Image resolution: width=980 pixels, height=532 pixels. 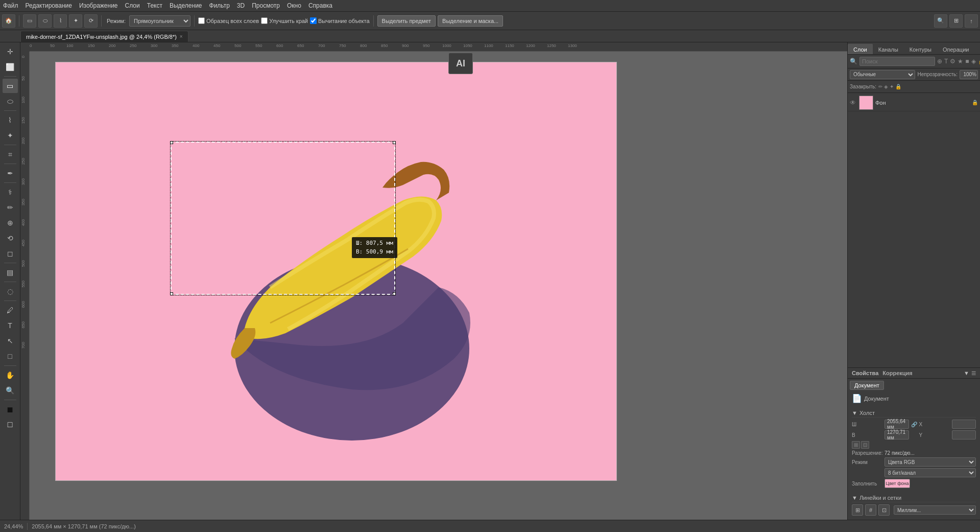 I want to click on menu-file: Файл, so click(x=11, y=6).